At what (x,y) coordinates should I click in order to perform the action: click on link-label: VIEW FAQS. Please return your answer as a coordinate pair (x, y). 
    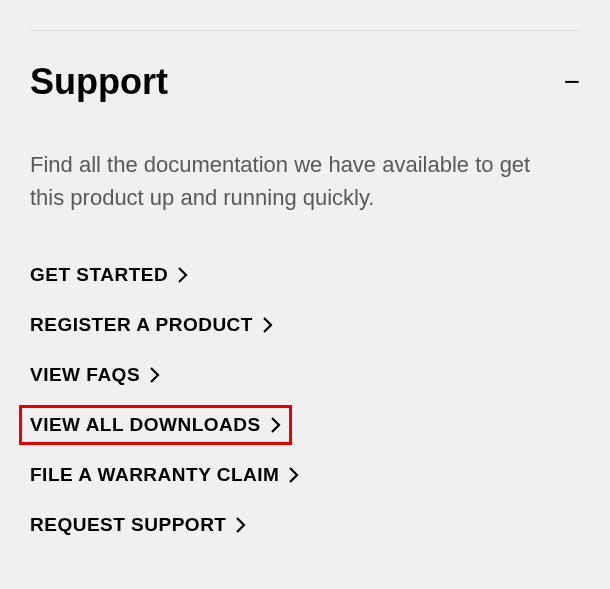
    Looking at the image, I should click on (85, 375).